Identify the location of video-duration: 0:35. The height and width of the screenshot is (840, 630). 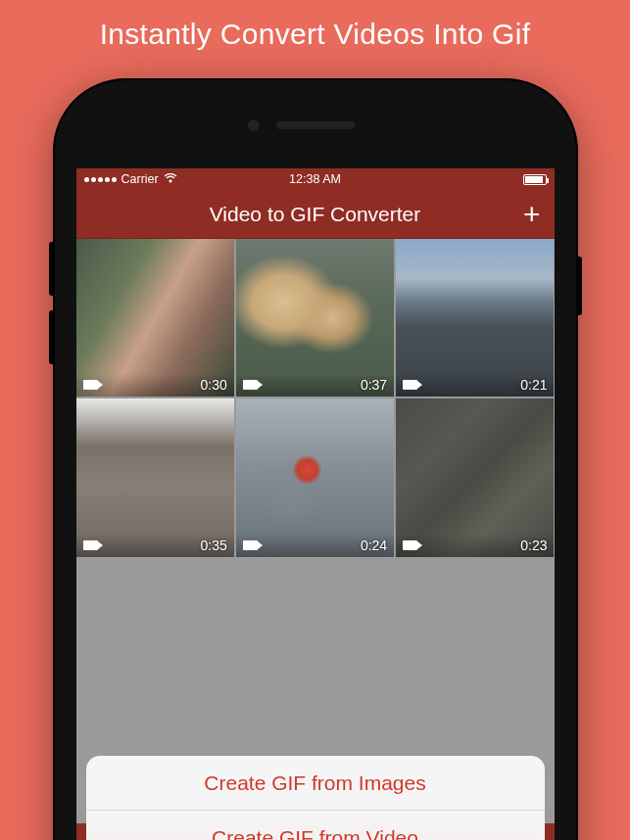
(214, 545).